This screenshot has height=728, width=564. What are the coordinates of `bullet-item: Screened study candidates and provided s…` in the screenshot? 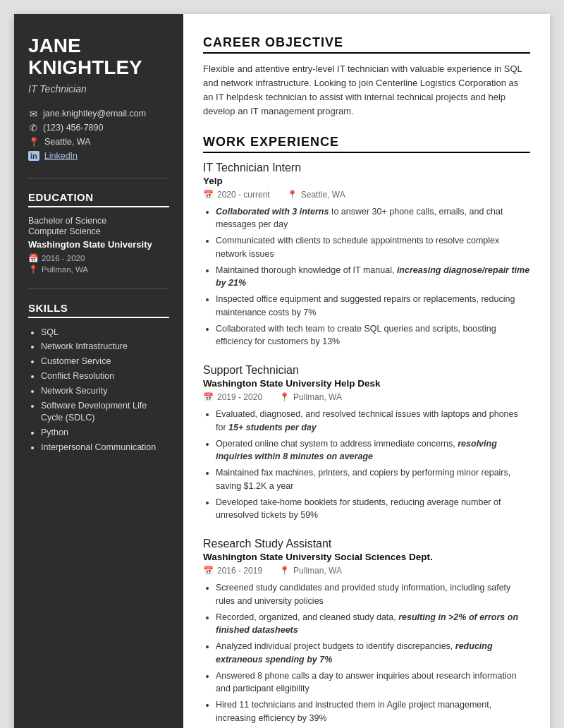 It's located at (373, 595).